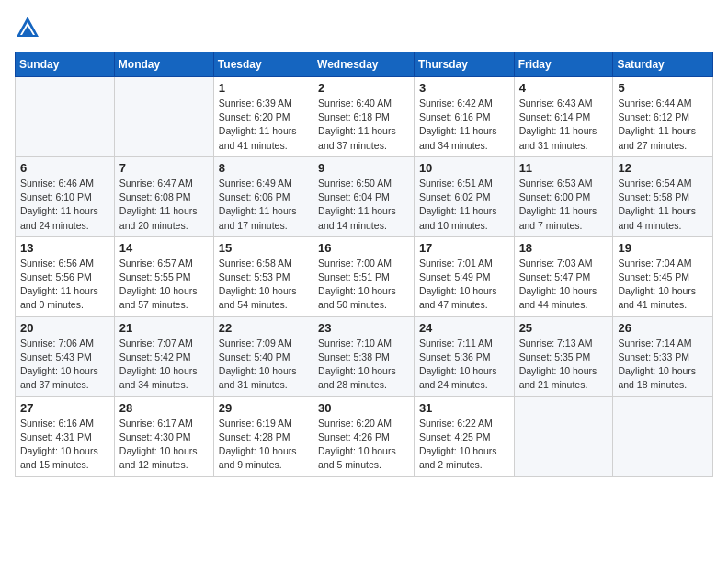 The image size is (728, 563). I want to click on day-cell: 29Sunrise: 6:19 AM Sunset: 4:28 PM Dayli…, so click(263, 436).